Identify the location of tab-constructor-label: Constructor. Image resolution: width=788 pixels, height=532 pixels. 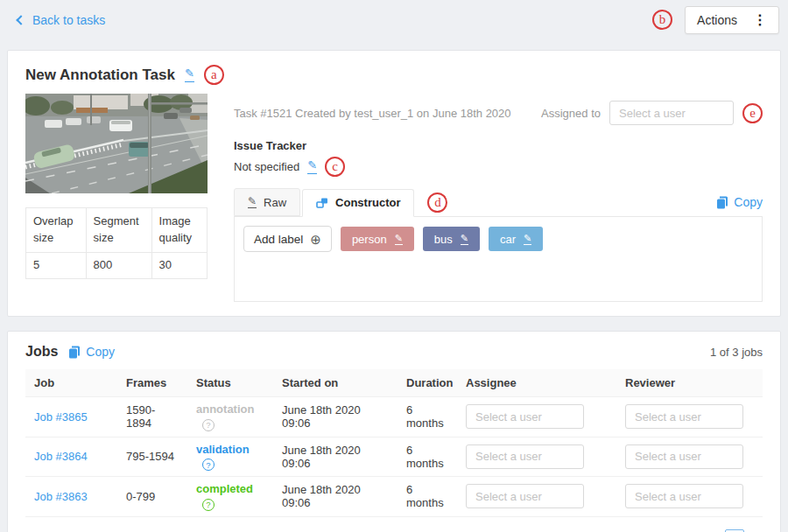
(368, 203).